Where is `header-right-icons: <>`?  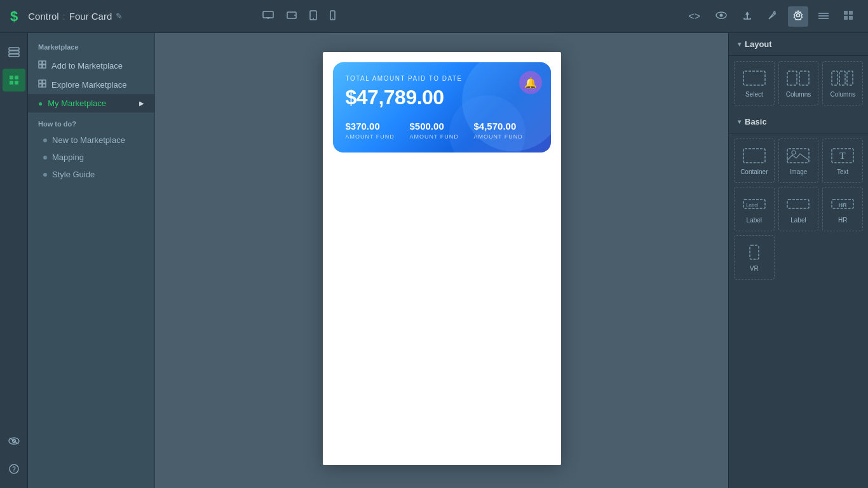
header-right-icons: <> is located at coordinates (770, 17).